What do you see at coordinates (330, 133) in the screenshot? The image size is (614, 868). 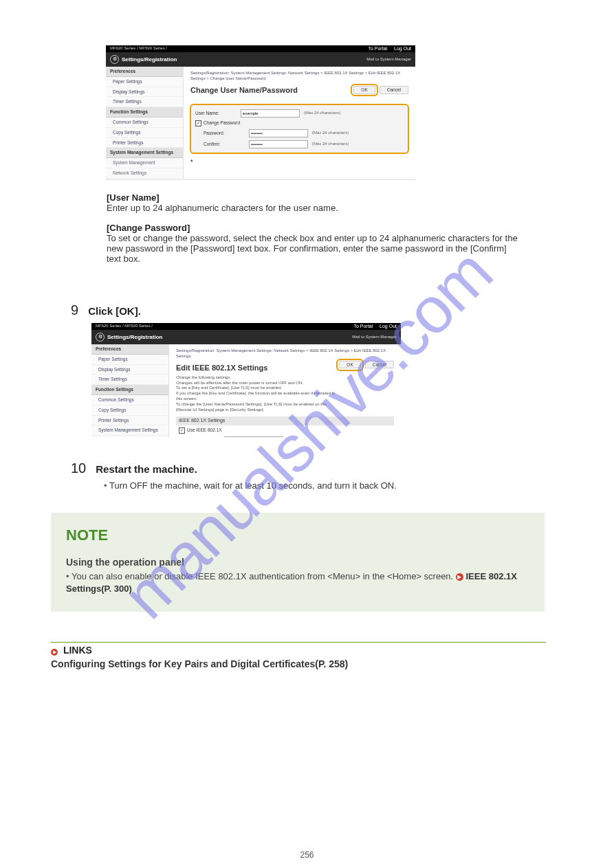 I see `password-hint: (Max 24 characters)` at bounding box center [330, 133].